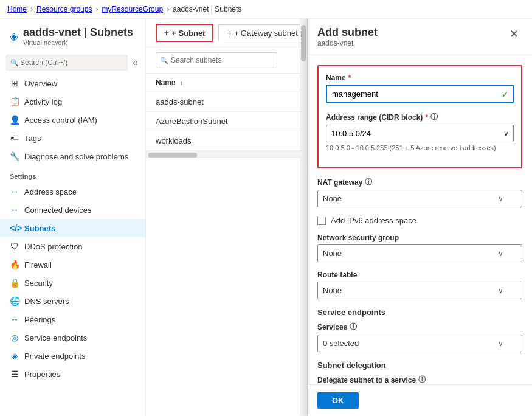  Describe the element at coordinates (73, 356) in the screenshot. I see `sidebar-item-private-endpoints: ◈ Private endpoints` at that location.